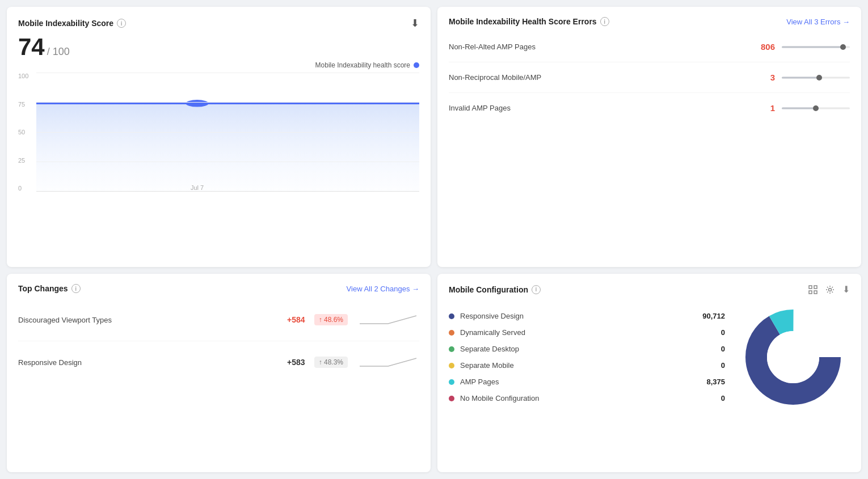 Image resolution: width=868 pixels, height=479 pixels. Describe the element at coordinates (291, 320) in the screenshot. I see `change-value-1: +584` at that location.